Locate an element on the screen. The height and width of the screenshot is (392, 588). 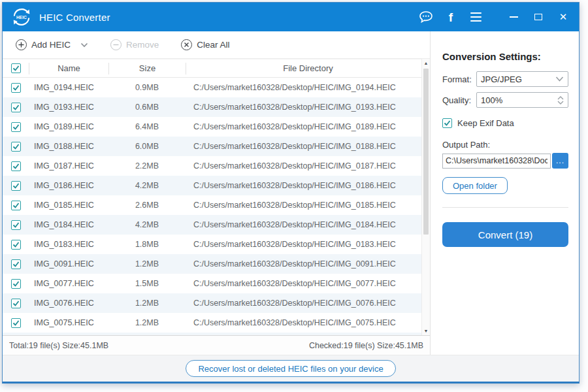
close-button: ✕ is located at coordinates (563, 17).